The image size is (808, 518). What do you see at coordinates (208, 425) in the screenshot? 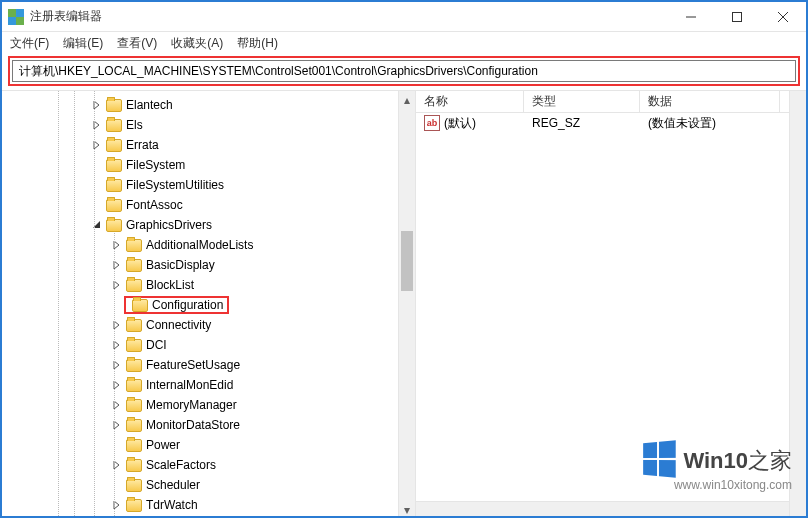
I see `tree-node: MonitorDataStore` at bounding box center [208, 425].